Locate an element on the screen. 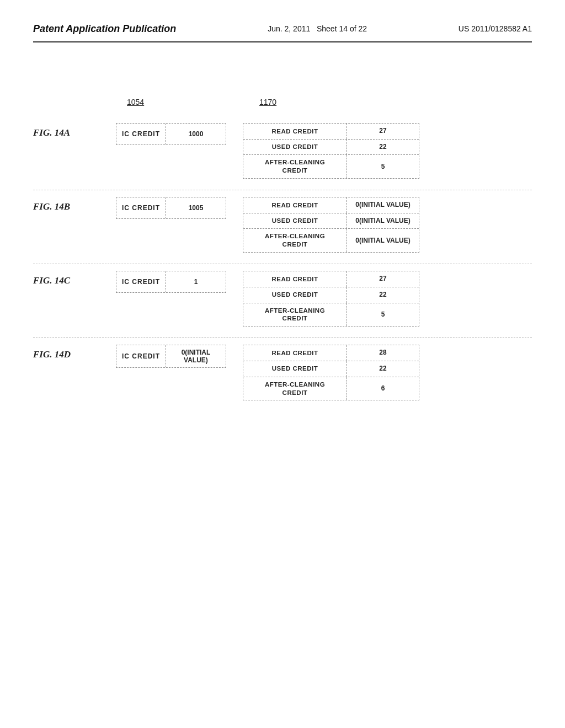 The image size is (565, 728). cell-label-fig14b-0: READ CREDIT is located at coordinates (295, 205).